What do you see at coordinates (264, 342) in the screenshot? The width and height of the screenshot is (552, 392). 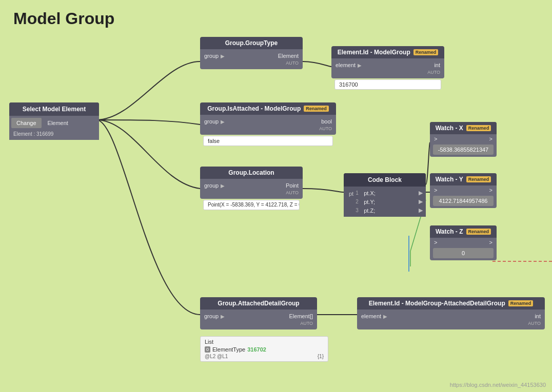 I see `list-title: List` at bounding box center [264, 342].